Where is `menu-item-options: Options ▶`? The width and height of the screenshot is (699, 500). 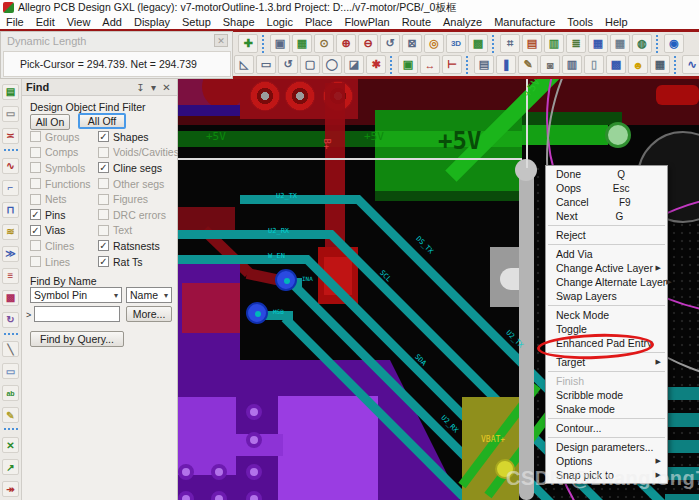
menu-item-options: Options ▶ is located at coordinates (606, 461).